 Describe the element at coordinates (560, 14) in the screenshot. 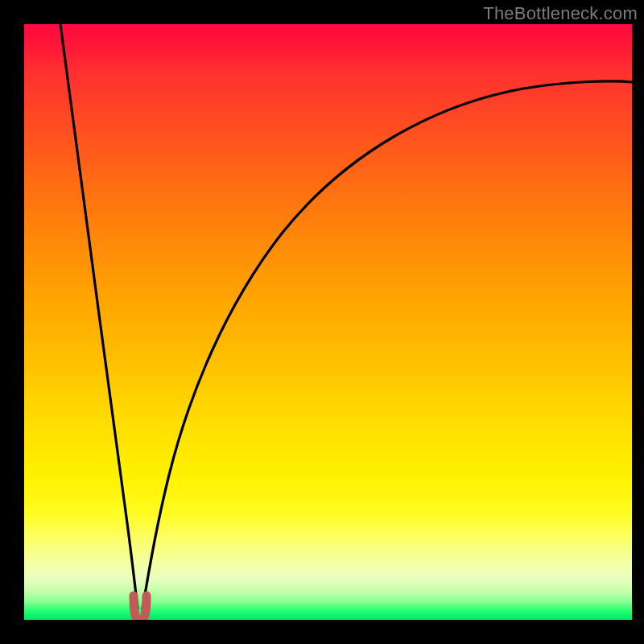

I see `watermark-text: TheBottleneck.com` at that location.